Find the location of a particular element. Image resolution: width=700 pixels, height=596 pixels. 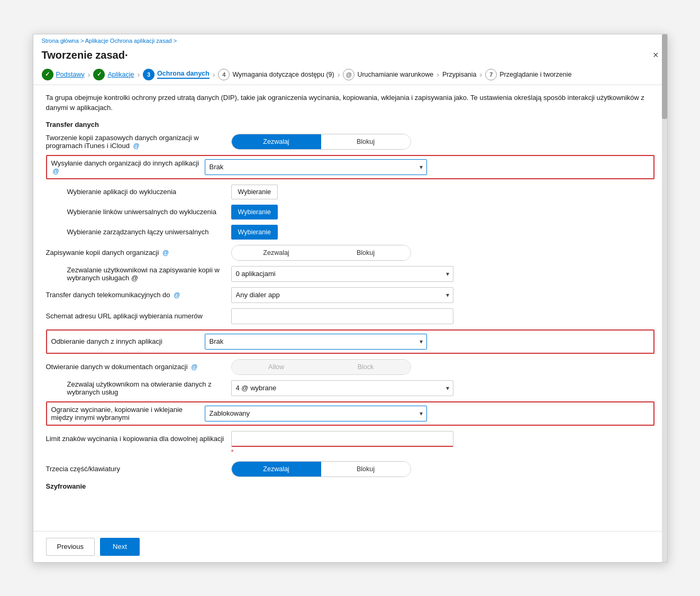

encryption-section-title: Szyfrowanie is located at coordinates (350, 487).